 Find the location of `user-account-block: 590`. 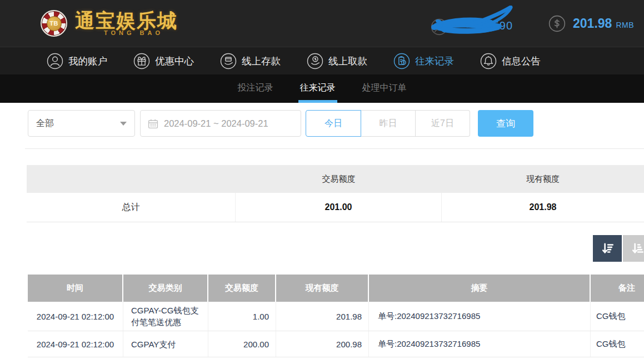

user-account-block: 590 is located at coordinates (473, 23).